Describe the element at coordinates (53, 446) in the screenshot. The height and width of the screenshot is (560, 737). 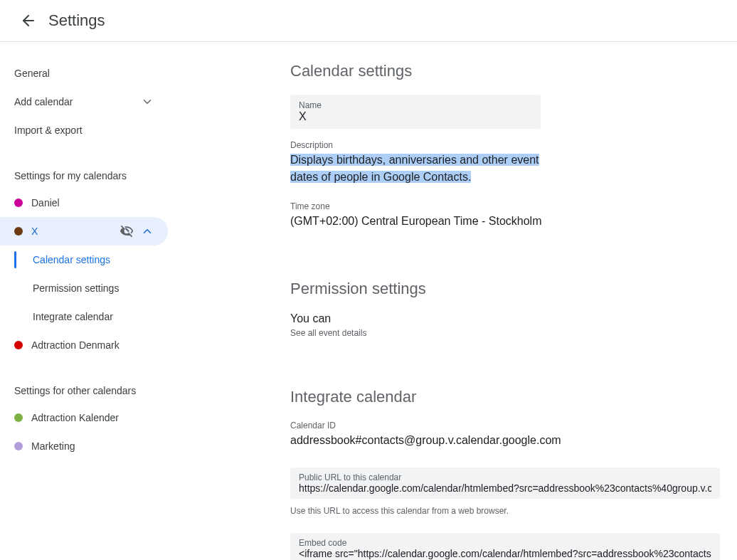
I see `sidebar-item-label: Marketing` at that location.